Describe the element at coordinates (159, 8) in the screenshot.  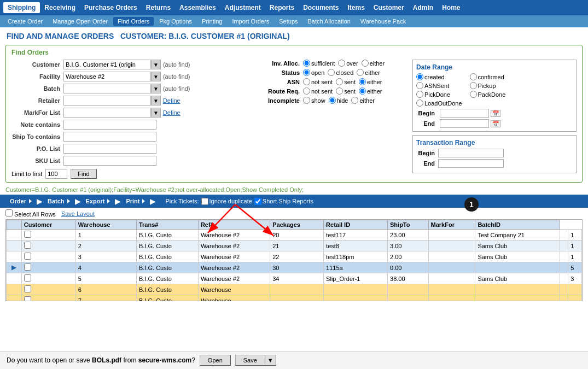
I see `nav-returns: Returns` at that location.